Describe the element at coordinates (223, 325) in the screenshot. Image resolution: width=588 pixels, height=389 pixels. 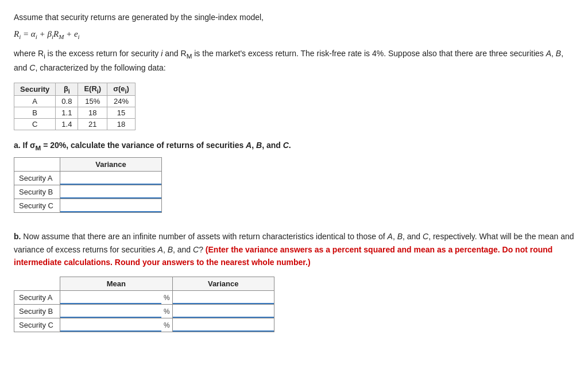
I see `answer-b-securityC-variance-input` at that location.